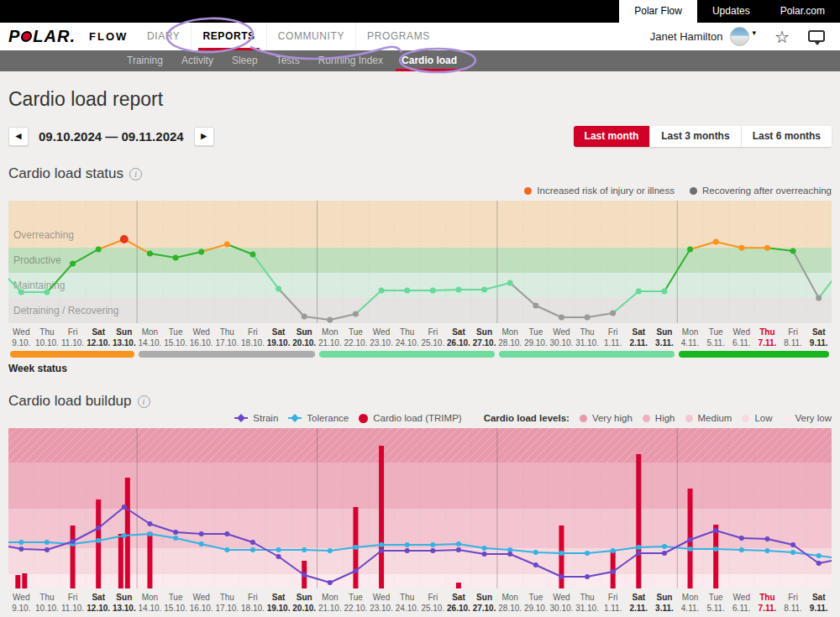 The image size is (840, 617). I want to click on date-range-row: ◄ 09.10.2024 — 09.11.2024 ► Last monthLa…, so click(420, 136).